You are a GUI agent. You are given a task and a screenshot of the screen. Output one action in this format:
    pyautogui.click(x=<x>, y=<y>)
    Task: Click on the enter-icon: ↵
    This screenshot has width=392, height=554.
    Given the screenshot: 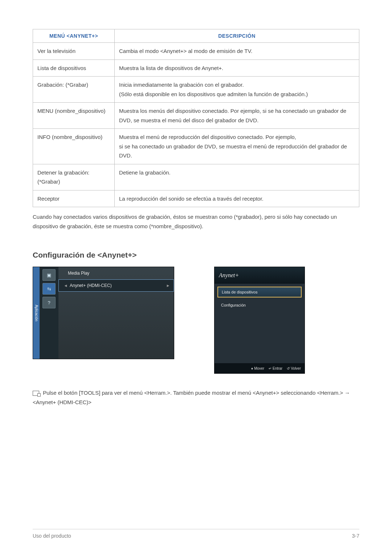 What is the action you would take?
    pyautogui.click(x=270, y=369)
    